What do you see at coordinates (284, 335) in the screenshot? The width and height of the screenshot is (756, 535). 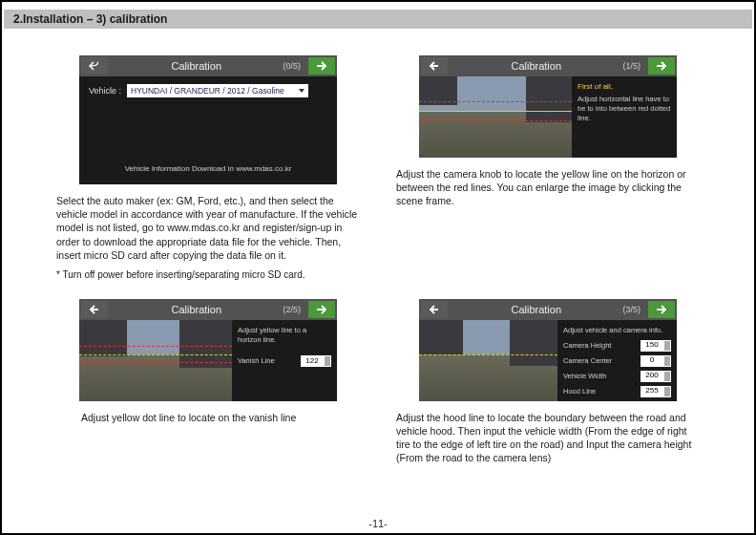 I see `side-text: Adjust yellow line to a horizon line.` at bounding box center [284, 335].